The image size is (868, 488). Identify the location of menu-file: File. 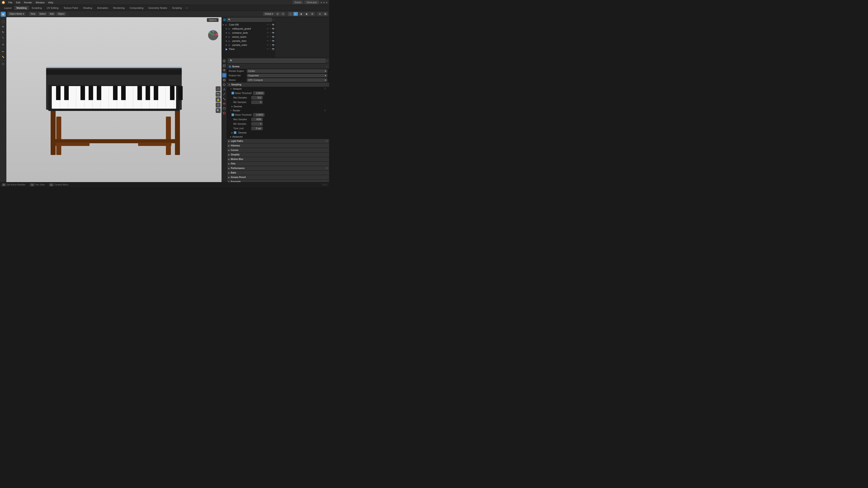
(10, 3).